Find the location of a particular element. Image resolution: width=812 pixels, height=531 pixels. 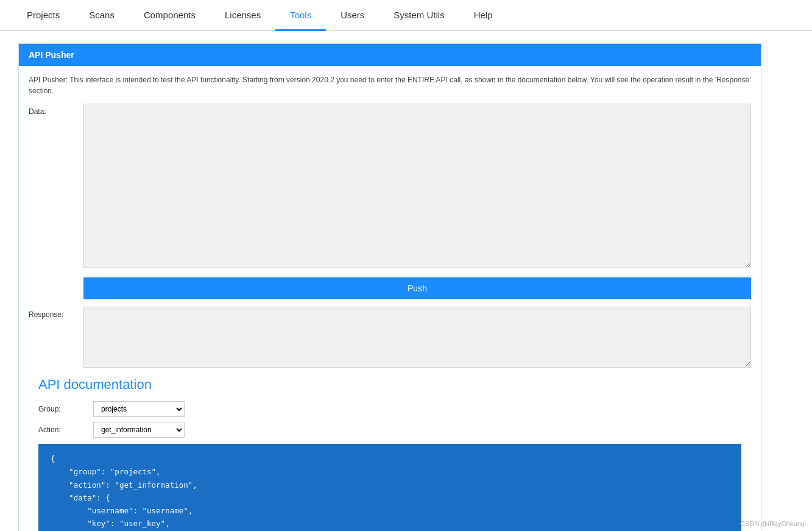

watermark: CSDN @iRayCheung is located at coordinates (772, 524).